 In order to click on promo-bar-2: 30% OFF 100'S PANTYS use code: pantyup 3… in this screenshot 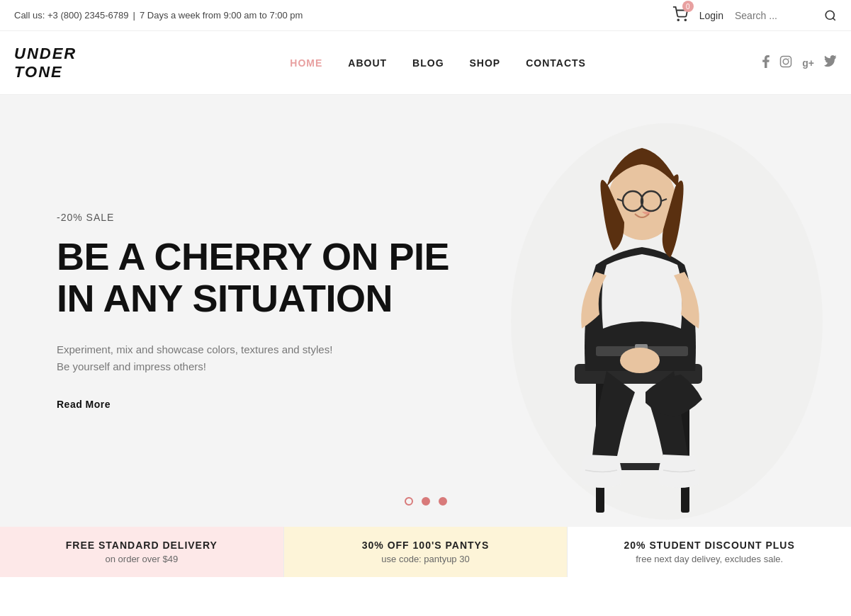, I will do `click(426, 552)`.